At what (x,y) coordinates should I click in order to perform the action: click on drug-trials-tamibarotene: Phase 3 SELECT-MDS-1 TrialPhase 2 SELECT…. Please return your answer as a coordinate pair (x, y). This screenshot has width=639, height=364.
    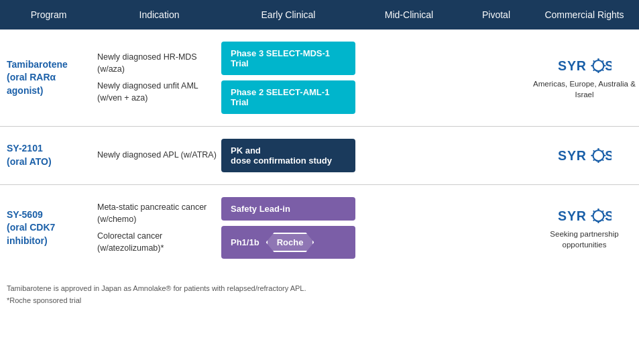
    Looking at the image, I should click on (288, 78).